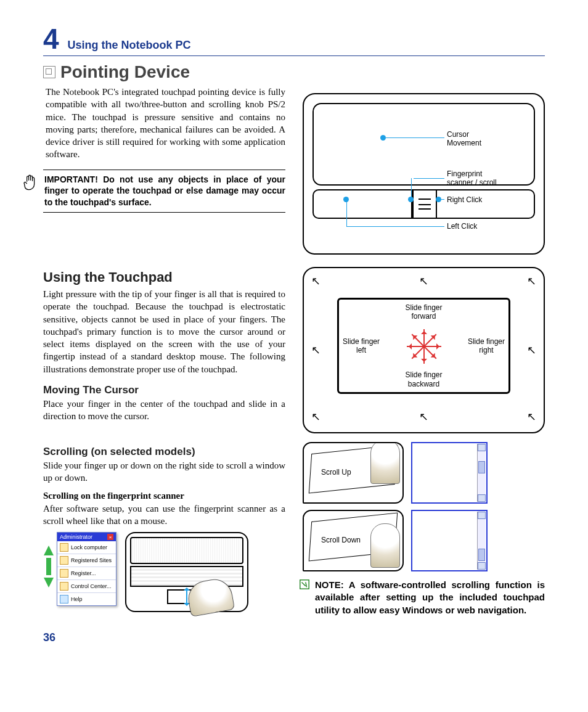 The height and width of the screenshot is (712, 588). I want to click on label-scroll-up: Scroll Up, so click(337, 472).